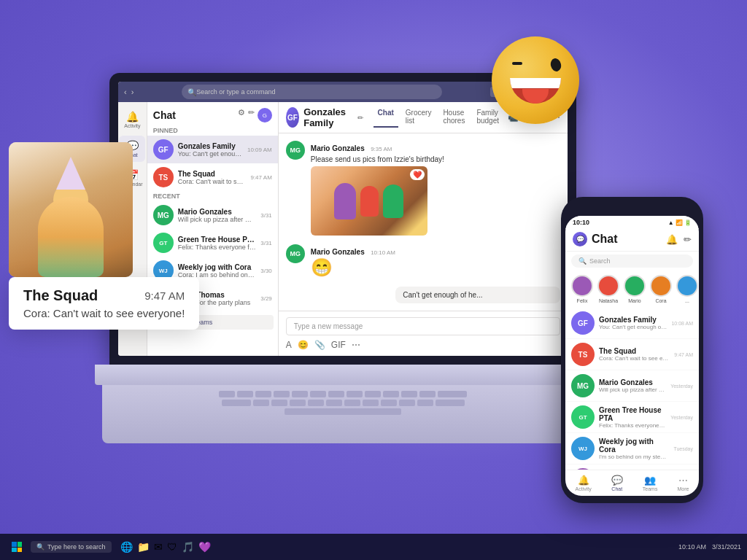 The image size is (747, 560). Describe the element at coordinates (632, 386) in the screenshot. I see `phone-chat-item-2: MG Mario Gonzales Will pick up pizza aft…` at that location.